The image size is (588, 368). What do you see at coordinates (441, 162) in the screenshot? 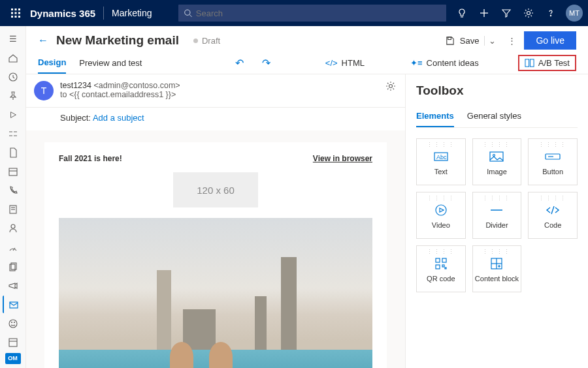
I see `element-text: ⋮⋮⋮⋮AbcText` at bounding box center [441, 162].